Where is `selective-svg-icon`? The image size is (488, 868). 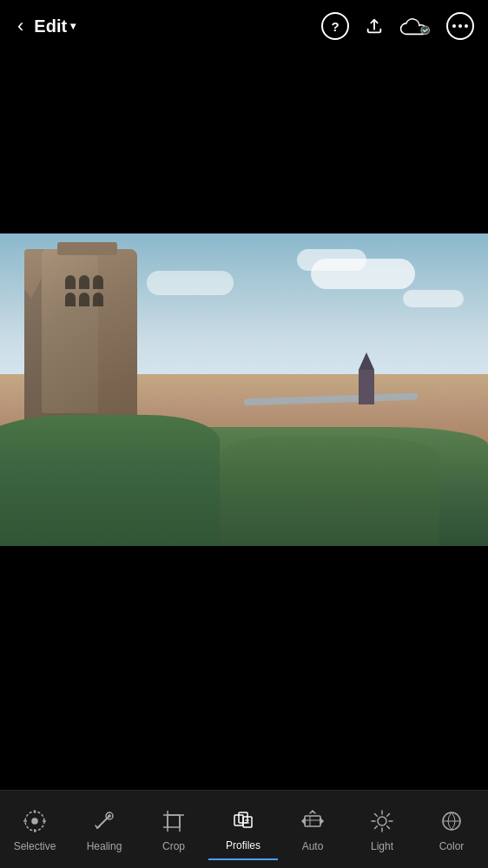 selective-svg-icon is located at coordinates (35, 821).